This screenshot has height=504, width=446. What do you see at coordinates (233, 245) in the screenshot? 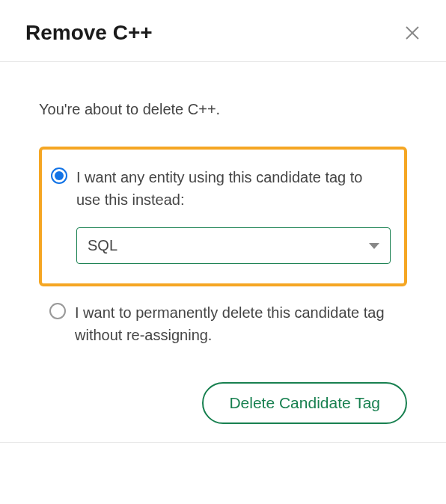
I see `replacement-select: SQL` at bounding box center [233, 245].